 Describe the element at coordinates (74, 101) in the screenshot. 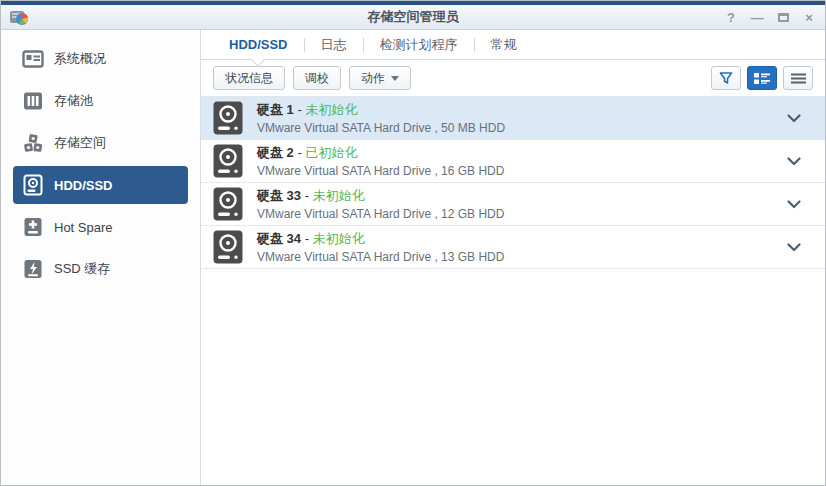

I see `sidebar-item-label: 存储池` at that location.